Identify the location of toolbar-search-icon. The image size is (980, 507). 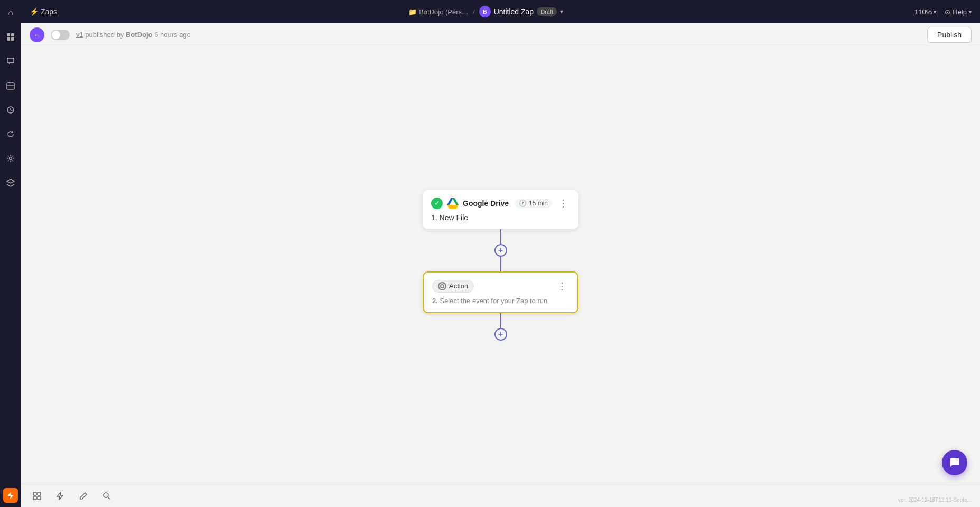
(107, 496).